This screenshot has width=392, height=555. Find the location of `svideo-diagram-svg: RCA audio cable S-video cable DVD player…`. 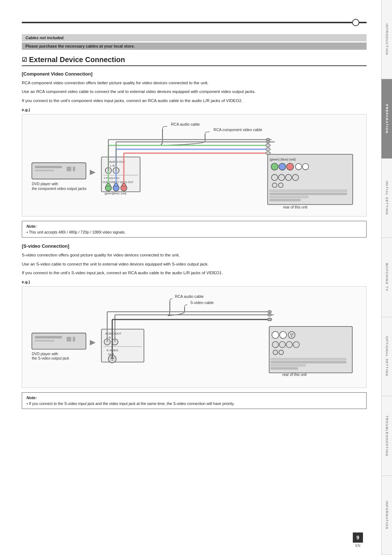

svideo-diagram-svg: RCA audio cable S-video cable DVD player… is located at coordinates (194, 335).